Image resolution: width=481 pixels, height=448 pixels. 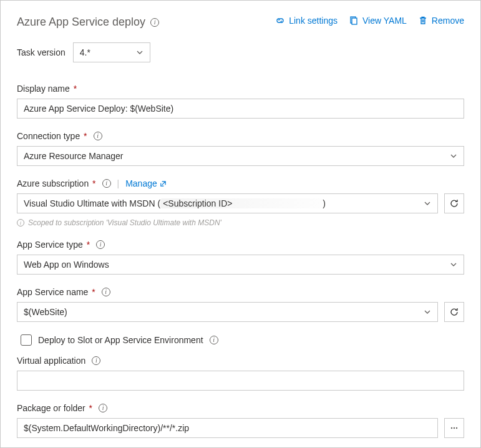 What do you see at coordinates (54, 245) in the screenshot?
I see `app-service-type-label: App Service type *` at bounding box center [54, 245].